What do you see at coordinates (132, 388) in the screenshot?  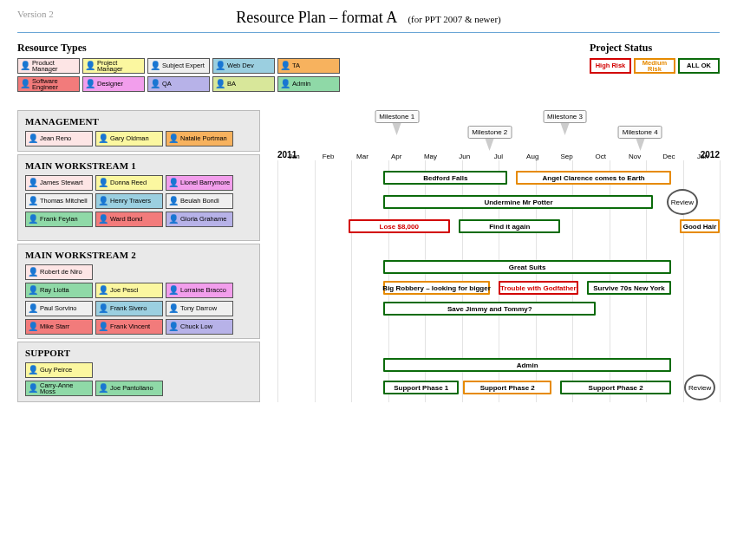 I see `resource-chip-label: Joe Pantoliano` at bounding box center [132, 388].